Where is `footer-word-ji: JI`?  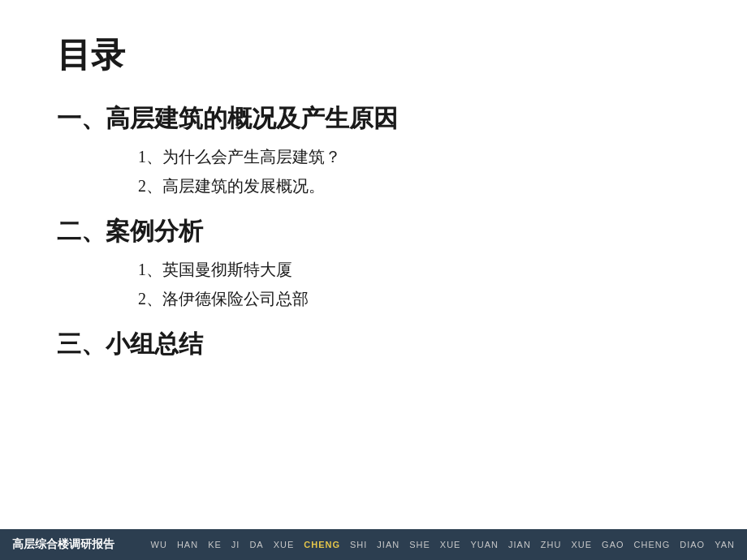
footer-word-ji: JI is located at coordinates (235, 545).